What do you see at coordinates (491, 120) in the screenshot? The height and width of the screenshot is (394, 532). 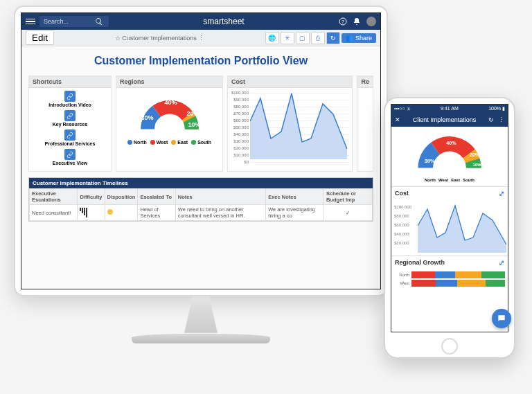 I see `refresh-icon: ↻` at bounding box center [491, 120].